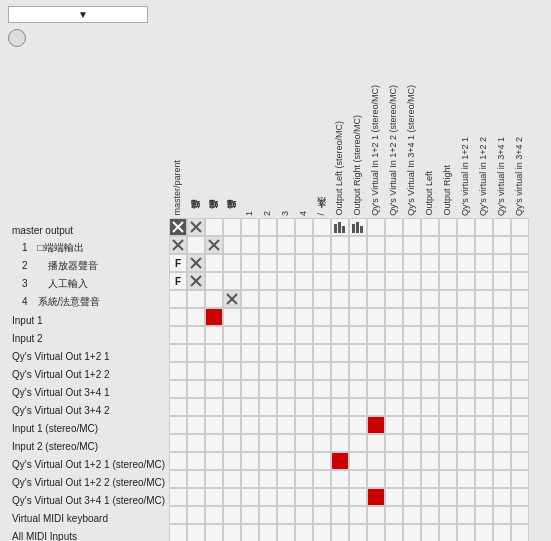 Image resolution: width=551 pixels, height=541 pixels. What do you see at coordinates (178, 281) in the screenshot?
I see `grid-cell: F` at bounding box center [178, 281].